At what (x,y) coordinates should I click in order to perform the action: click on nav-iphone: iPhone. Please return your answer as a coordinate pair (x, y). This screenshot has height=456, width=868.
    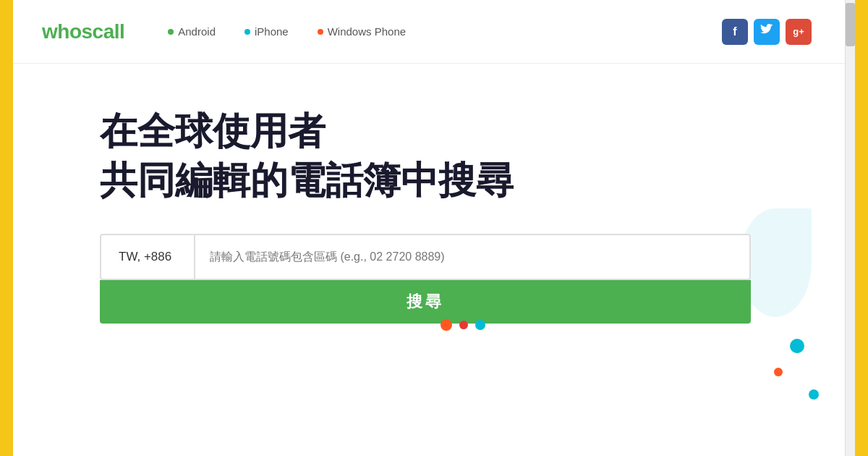
    Looking at the image, I should click on (266, 32).